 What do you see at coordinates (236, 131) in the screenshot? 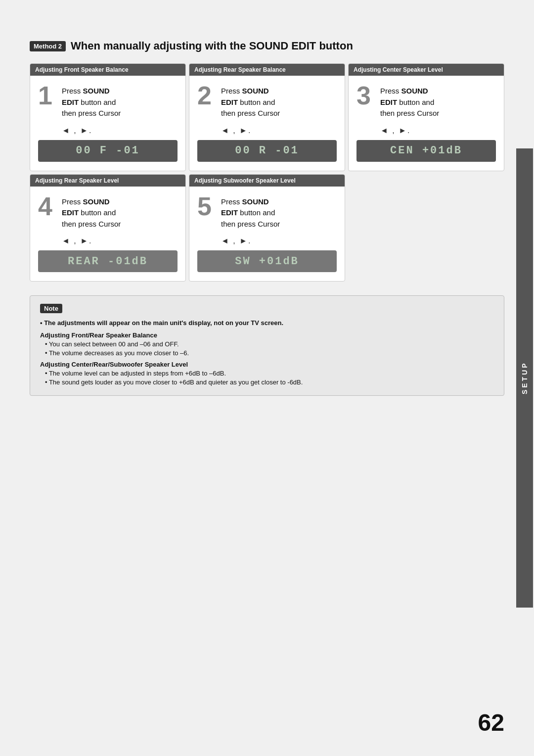
I see `step-2-arrows: ◄ , ►.` at bounding box center [236, 131].